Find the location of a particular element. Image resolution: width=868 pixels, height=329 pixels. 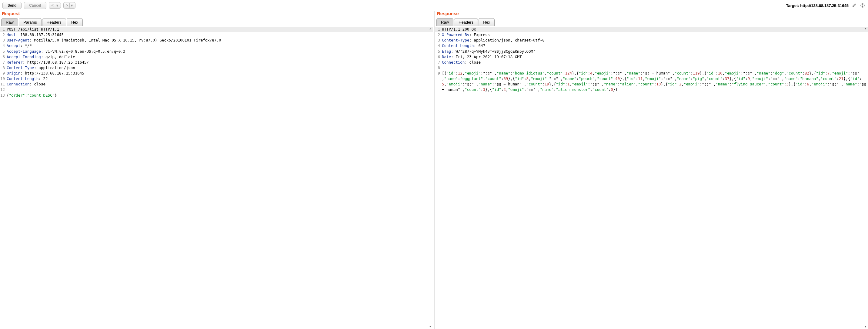

editor-line: 9[{"id":12,"emoji":"▯▯" ,"name":"homo id… is located at coordinates (652, 81).